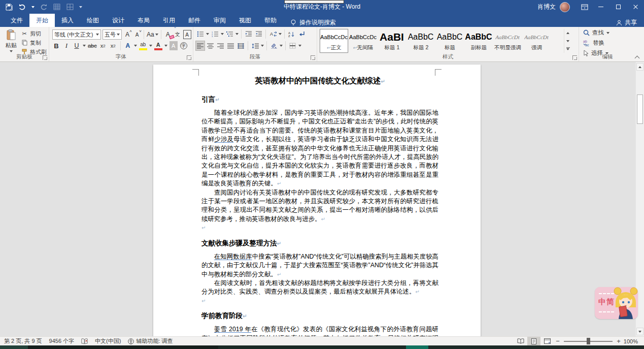  What do you see at coordinates (262, 46) in the screenshot?
I see `line-spacing-dropdown-icon` at bounding box center [262, 46].